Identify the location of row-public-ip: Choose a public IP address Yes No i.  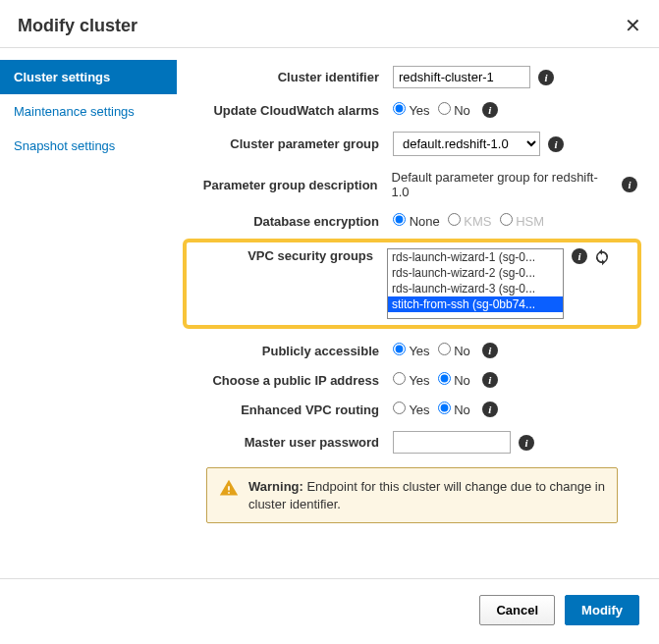
(412, 380).